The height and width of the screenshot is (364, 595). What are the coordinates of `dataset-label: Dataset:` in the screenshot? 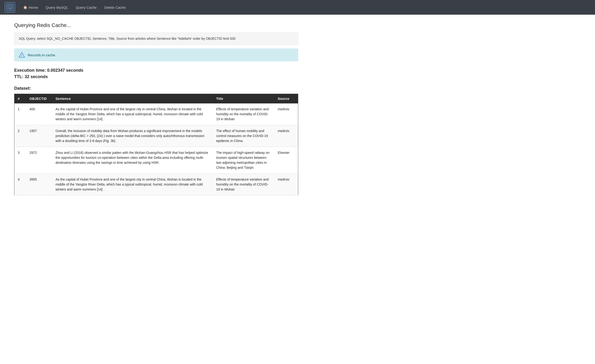 It's located at (156, 88).